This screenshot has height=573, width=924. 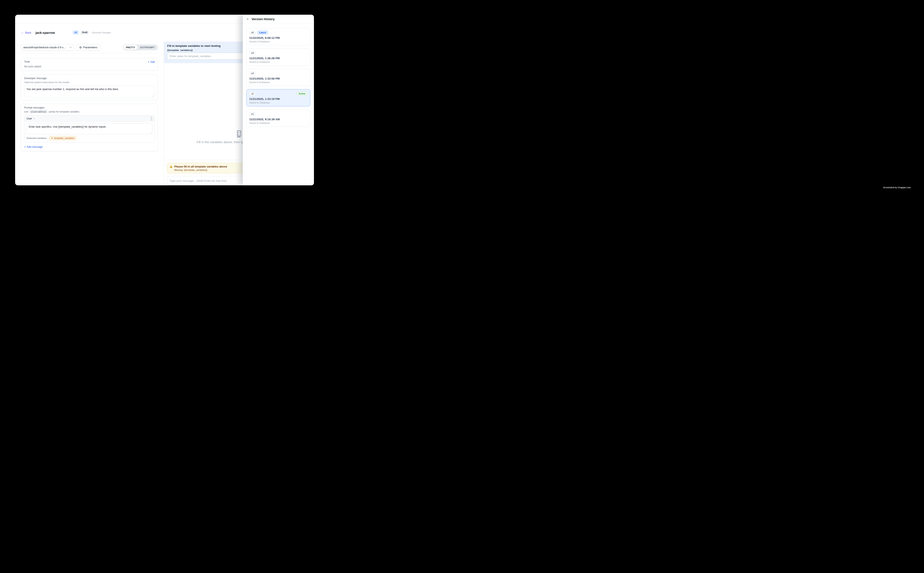 I want to click on add-tool-label: Add, so click(x=152, y=62).